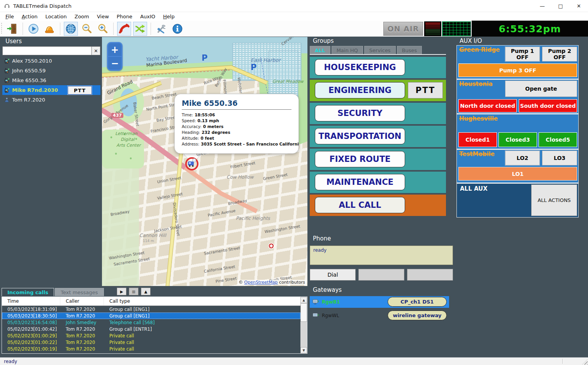 The height and width of the screenshot is (365, 588). Describe the element at coordinates (585, 362) in the screenshot. I see `resize-grip` at that location.